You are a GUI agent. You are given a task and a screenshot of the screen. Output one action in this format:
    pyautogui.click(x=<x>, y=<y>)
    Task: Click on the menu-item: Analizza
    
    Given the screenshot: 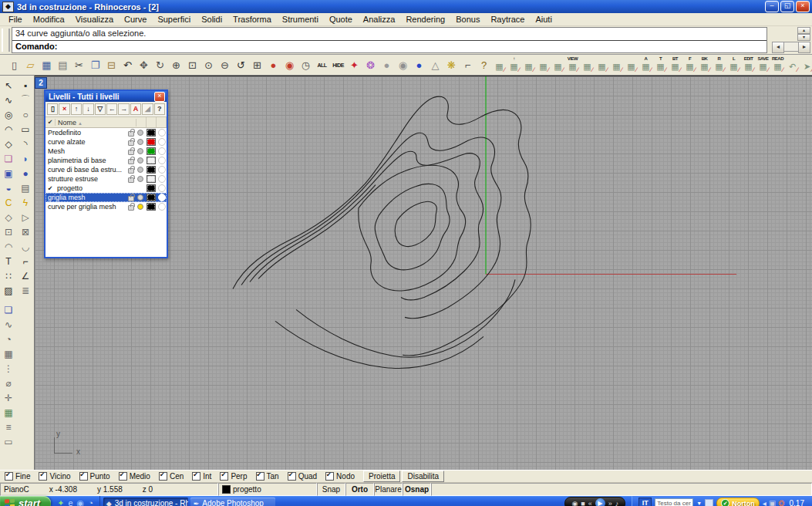 What is the action you would take?
    pyautogui.click(x=379, y=19)
    